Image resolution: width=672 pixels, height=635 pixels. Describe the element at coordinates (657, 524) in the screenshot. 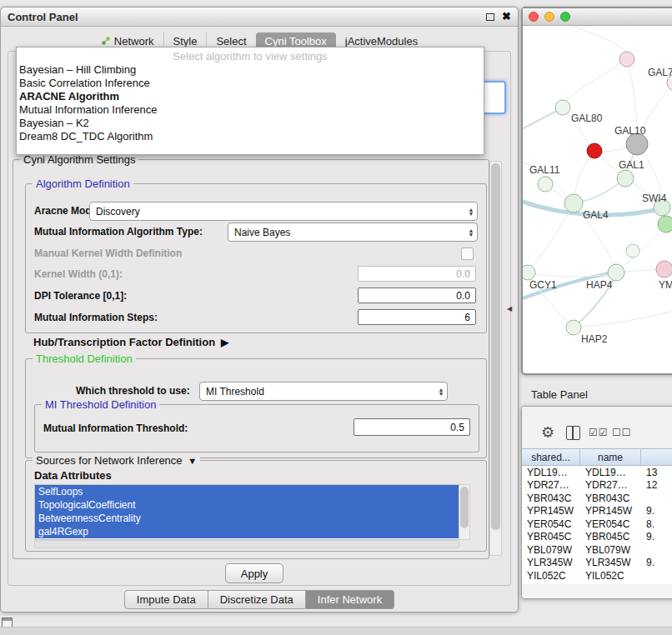

I see `table-cell: 8.` at that location.